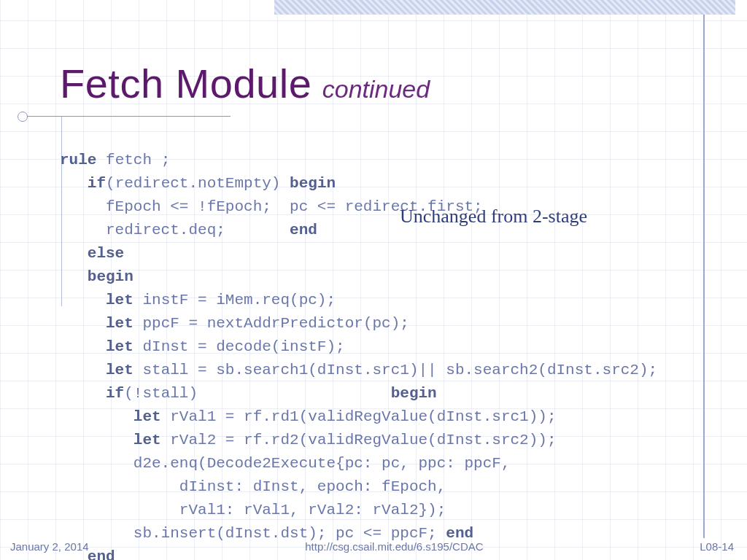 This screenshot has width=747, height=560. I want to click on slide-title: Fetch Module continued, so click(245, 83).